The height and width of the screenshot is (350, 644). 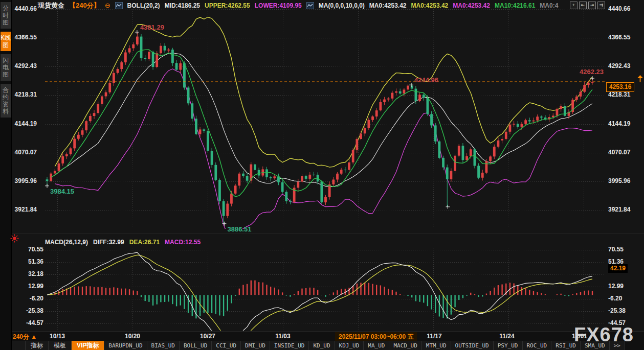 I want to click on indicator-header: 现货黄金 【240分】 ⊖ BOLL(20,2)MID:4186.25UPPER…, so click(x=298, y=5).